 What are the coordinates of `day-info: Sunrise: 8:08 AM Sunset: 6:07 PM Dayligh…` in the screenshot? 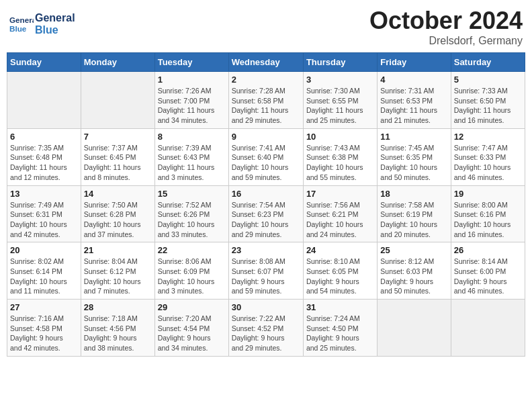 It's located at (266, 277).